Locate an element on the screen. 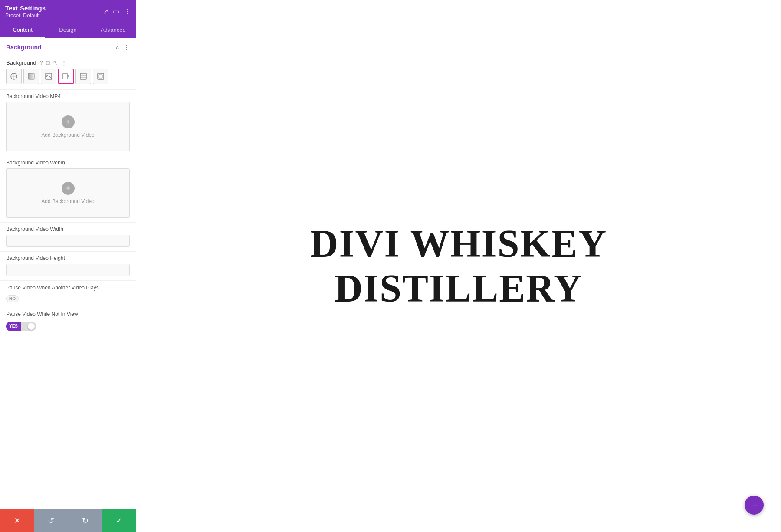  bg-label: Background is located at coordinates (21, 62).